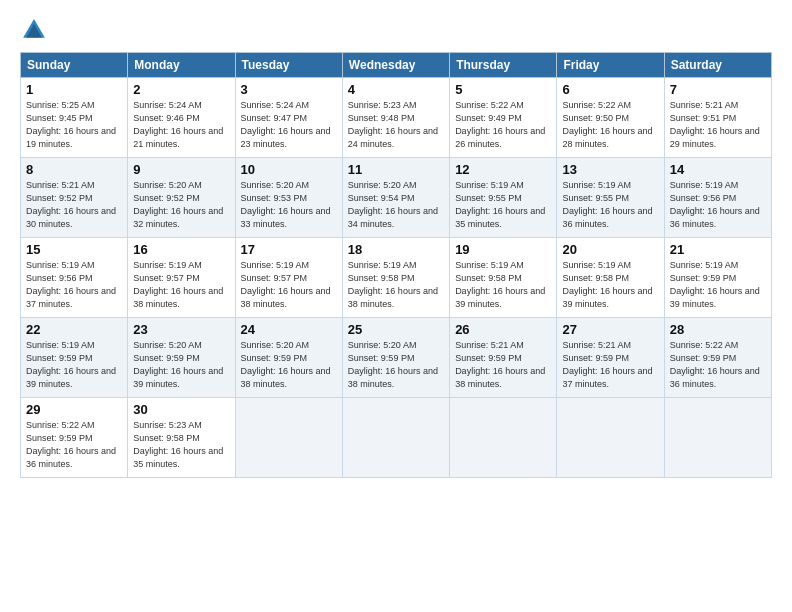 The image size is (792, 612). I want to click on calendar-day-cell: 10Sunrise: 5:20 AMSunset: 9:53 PMDayligh…, so click(288, 198).